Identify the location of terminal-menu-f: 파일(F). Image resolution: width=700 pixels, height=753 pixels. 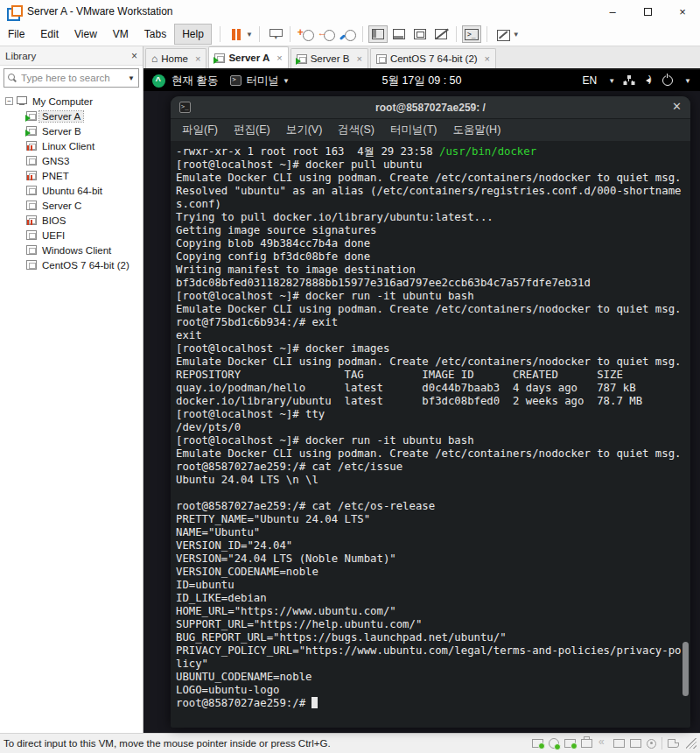
(200, 130).